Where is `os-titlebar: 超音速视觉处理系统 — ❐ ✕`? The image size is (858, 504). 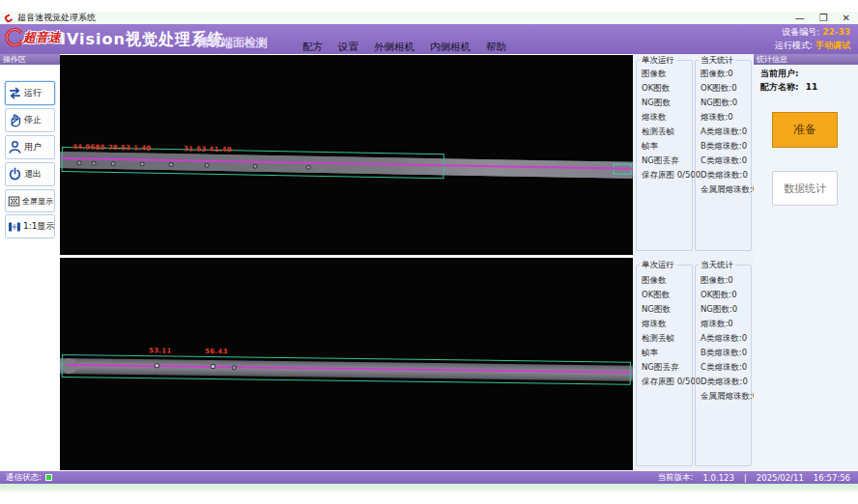 os-titlebar: 超音速视觉处理系统 — ❐ ✕ is located at coordinates (429, 17).